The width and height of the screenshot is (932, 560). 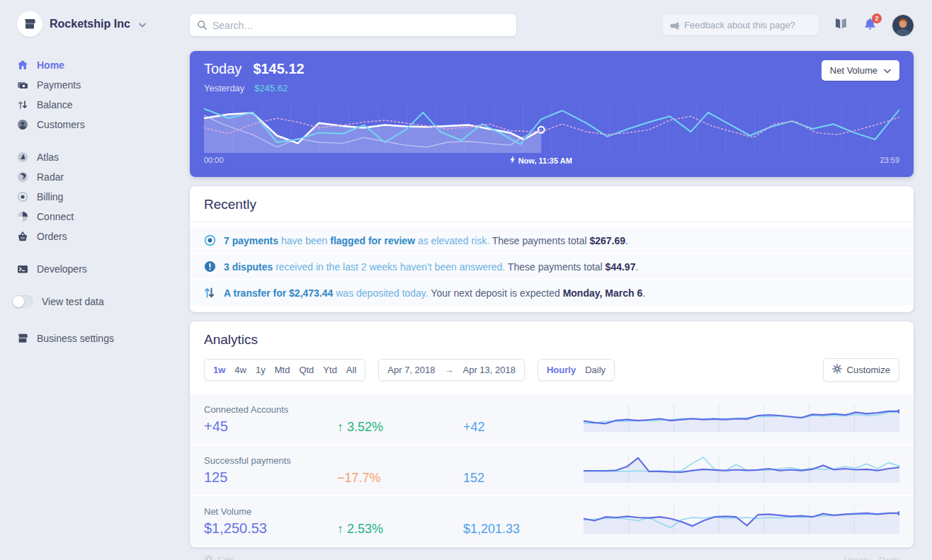 I want to click on sparkline-connected-accounts, so click(x=741, y=418).